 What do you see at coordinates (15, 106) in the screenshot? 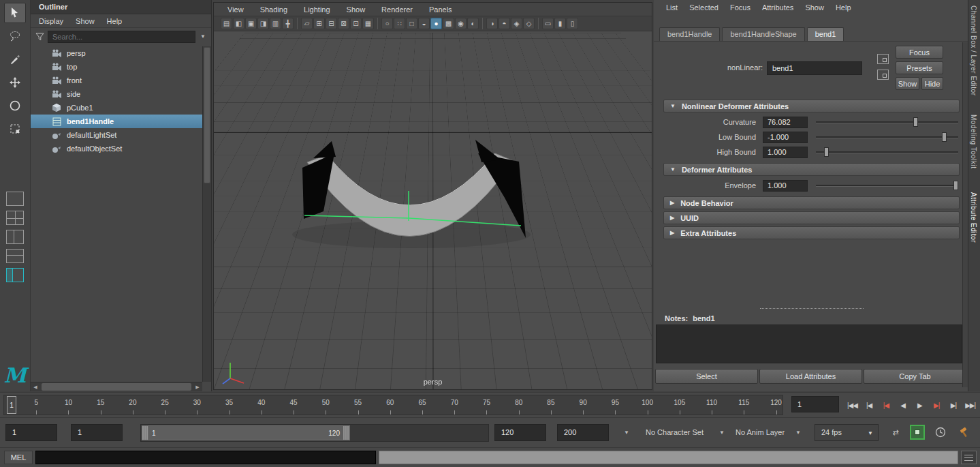
I see `rotate-tool` at bounding box center [15, 106].